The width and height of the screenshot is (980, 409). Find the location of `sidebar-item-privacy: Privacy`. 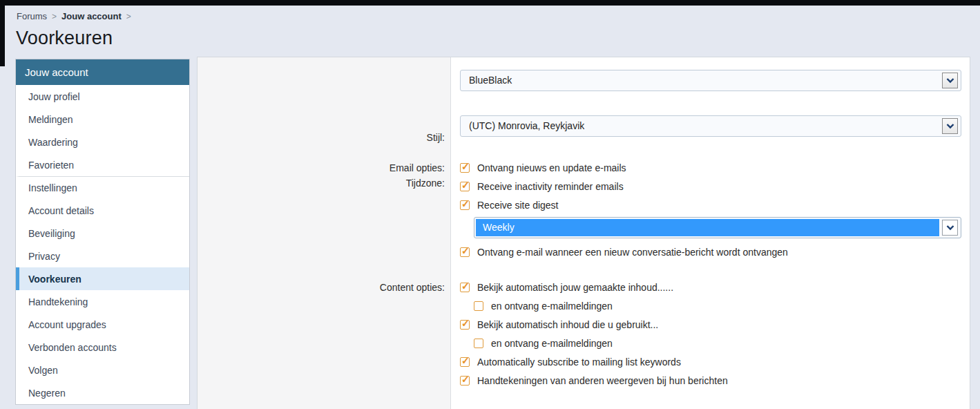

sidebar-item-privacy: Privacy is located at coordinates (102, 256).